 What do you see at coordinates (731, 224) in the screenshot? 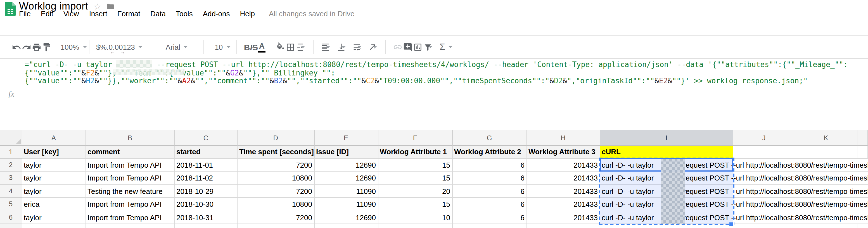
I see `fill-handle` at bounding box center [731, 224].